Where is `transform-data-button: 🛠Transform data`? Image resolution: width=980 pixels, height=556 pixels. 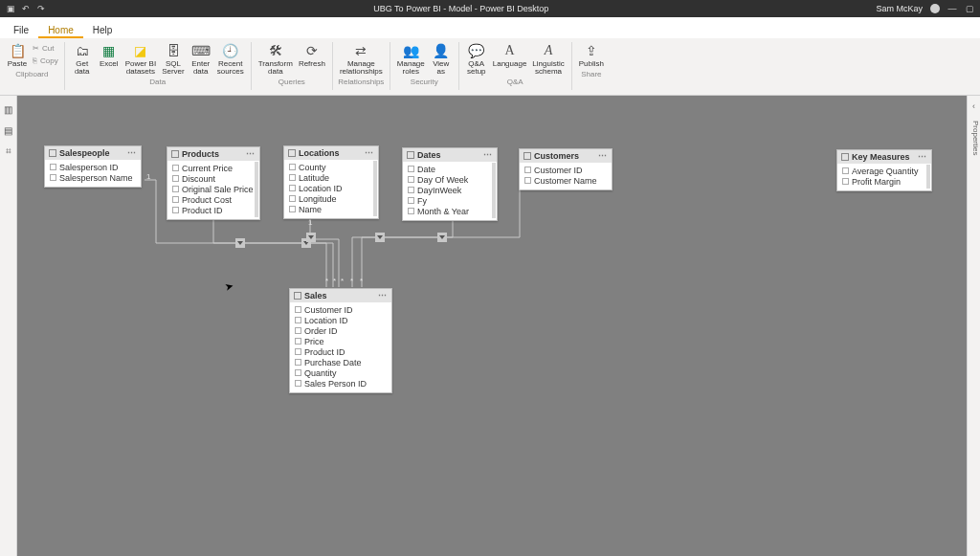
transform-data-button: 🛠Transform data is located at coordinates (276, 59).